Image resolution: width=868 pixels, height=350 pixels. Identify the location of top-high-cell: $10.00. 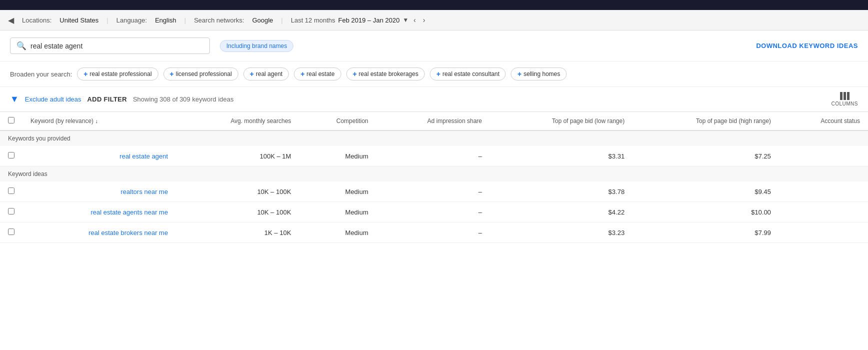
(706, 212).